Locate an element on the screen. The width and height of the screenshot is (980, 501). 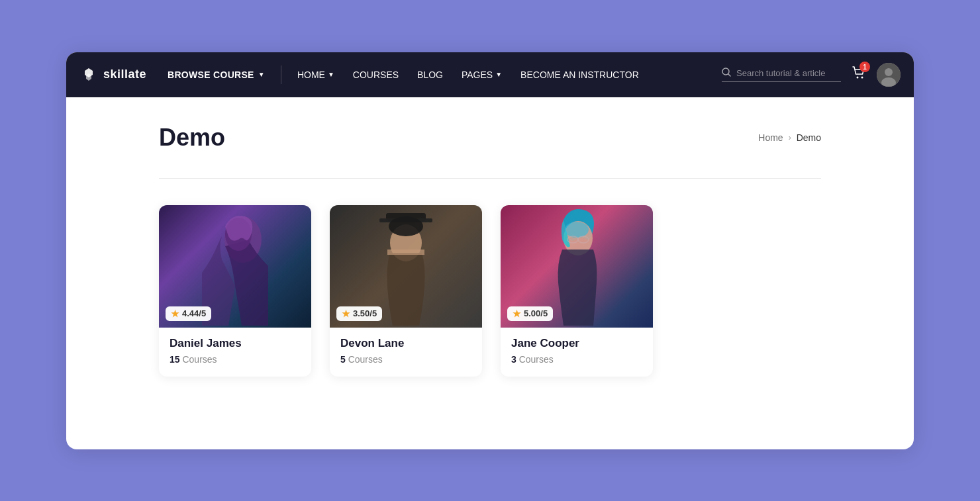
courses-count-jane: 3 Courses is located at coordinates (577, 359).